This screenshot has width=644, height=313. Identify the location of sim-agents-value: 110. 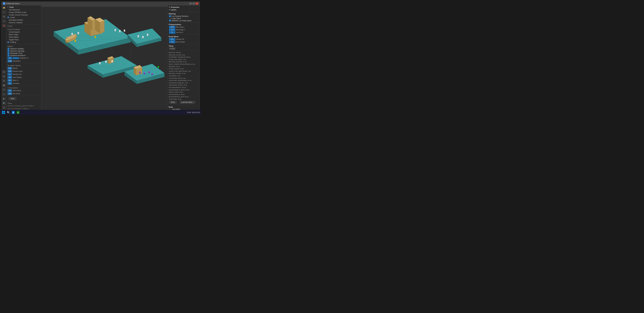
(10, 68).